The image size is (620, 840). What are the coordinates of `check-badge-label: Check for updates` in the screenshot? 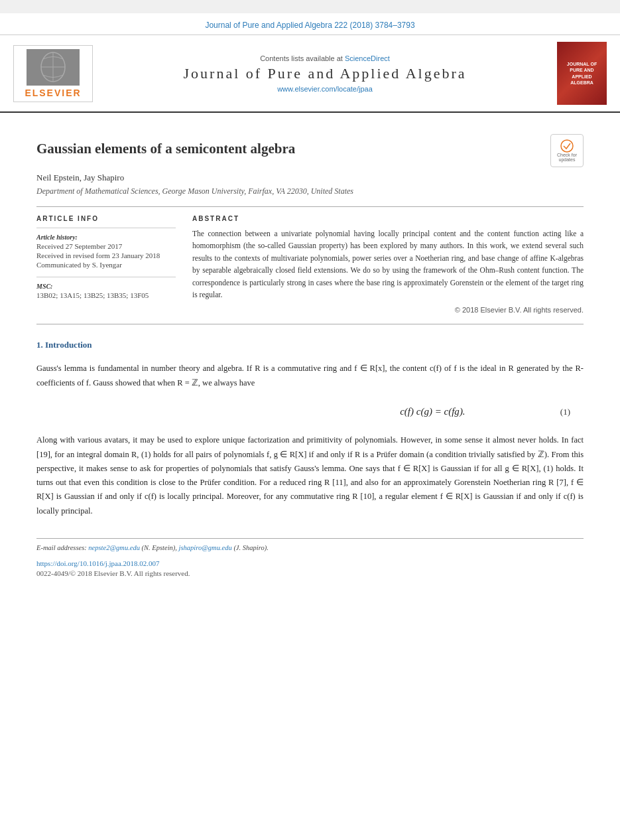 It's located at (567, 157).